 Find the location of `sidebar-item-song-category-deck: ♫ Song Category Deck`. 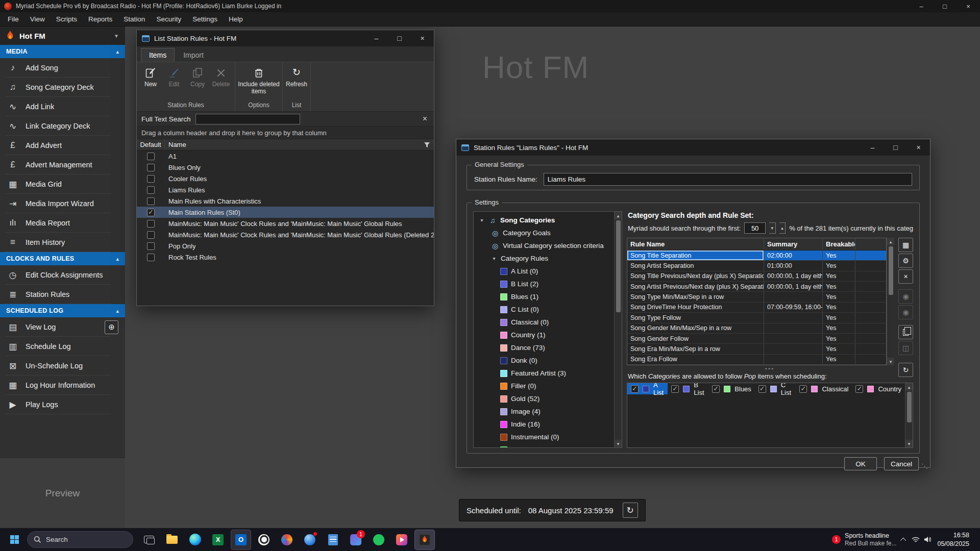

sidebar-item-song-category-deck: ♫ Song Category Deck is located at coordinates (62, 87).